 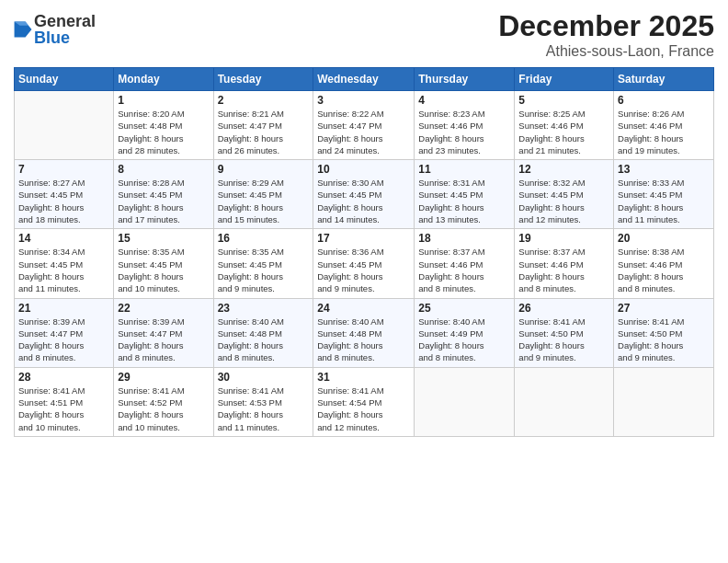 I want to click on weekday-header-friday: Friday, so click(x=564, y=79).